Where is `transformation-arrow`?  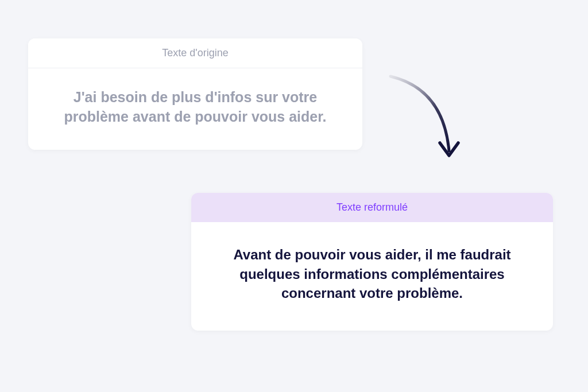
transformation-arrow is located at coordinates (432, 118).